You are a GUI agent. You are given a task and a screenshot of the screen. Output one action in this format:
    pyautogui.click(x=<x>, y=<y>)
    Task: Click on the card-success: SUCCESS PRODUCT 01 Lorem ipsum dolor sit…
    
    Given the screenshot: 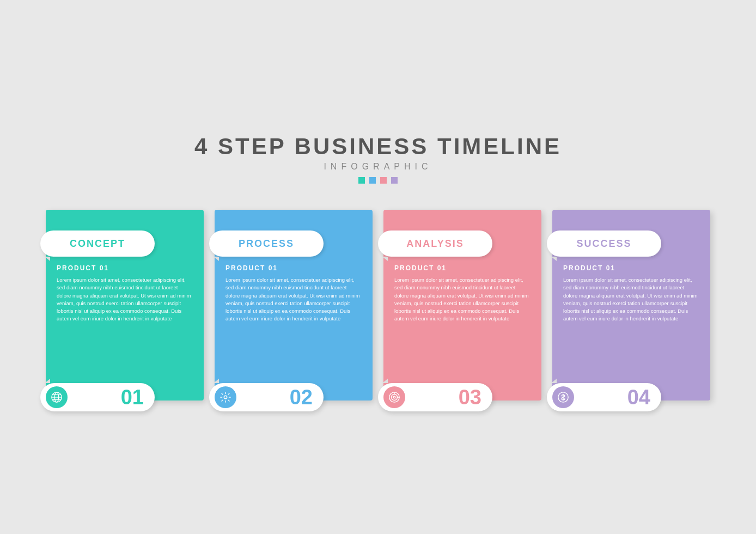 What is the action you would take?
    pyautogui.click(x=631, y=305)
    